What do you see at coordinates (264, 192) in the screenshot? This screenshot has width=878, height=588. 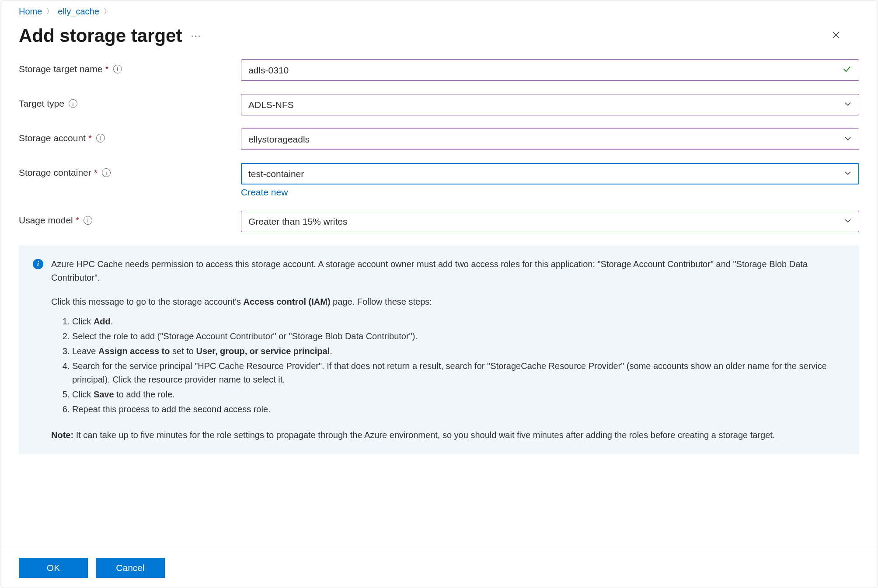 I see `create-new-container-link: Create new` at bounding box center [264, 192].